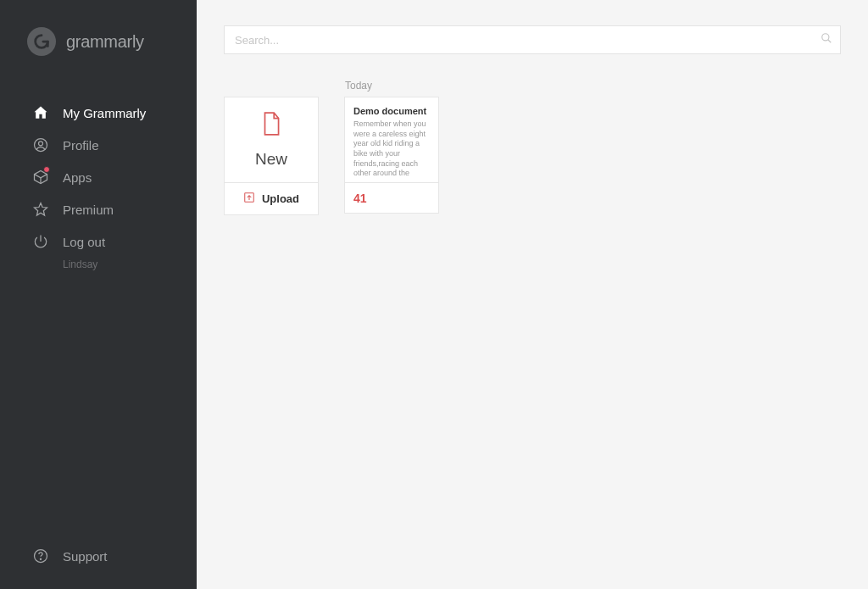  Describe the element at coordinates (249, 198) in the screenshot. I see `upload-icon` at that location.